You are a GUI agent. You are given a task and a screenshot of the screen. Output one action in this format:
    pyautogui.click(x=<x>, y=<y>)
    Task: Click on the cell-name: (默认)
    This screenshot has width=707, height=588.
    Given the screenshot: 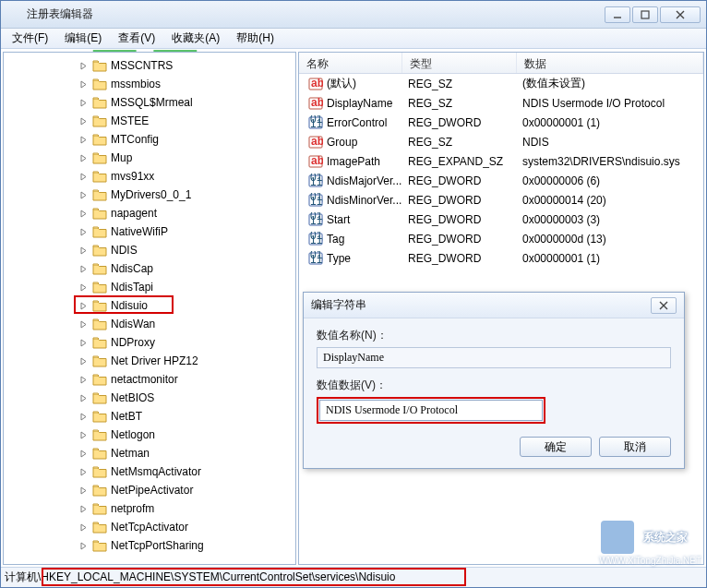 What is the action you would take?
    pyautogui.click(x=342, y=83)
    